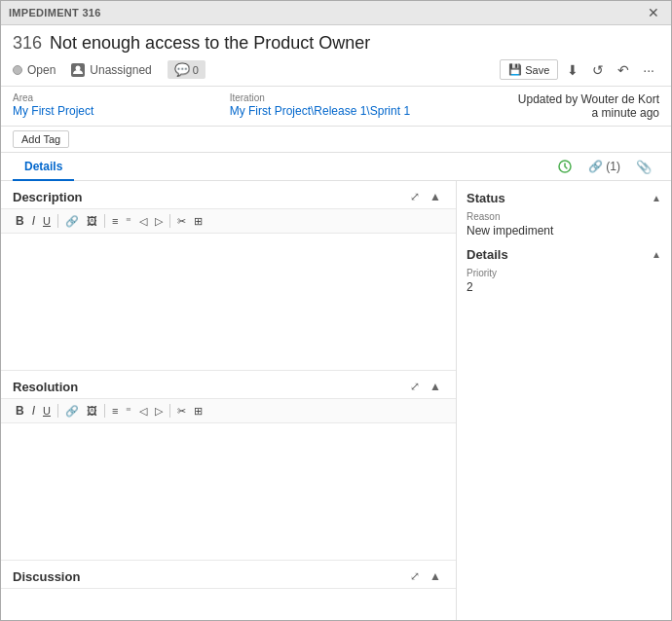  I want to click on details-section-title: Details ▲, so click(564, 255).